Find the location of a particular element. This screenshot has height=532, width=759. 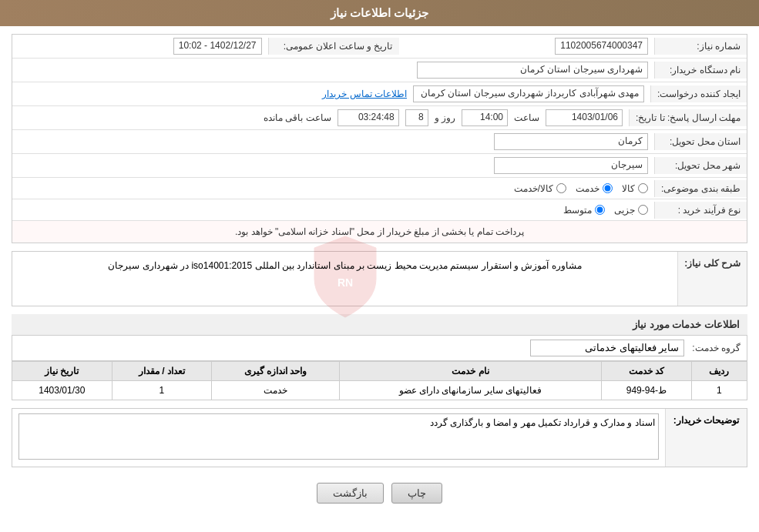

cell-name-1: فعالیتهای سایر سازمانهای دارای عضو is located at coordinates (470, 391).